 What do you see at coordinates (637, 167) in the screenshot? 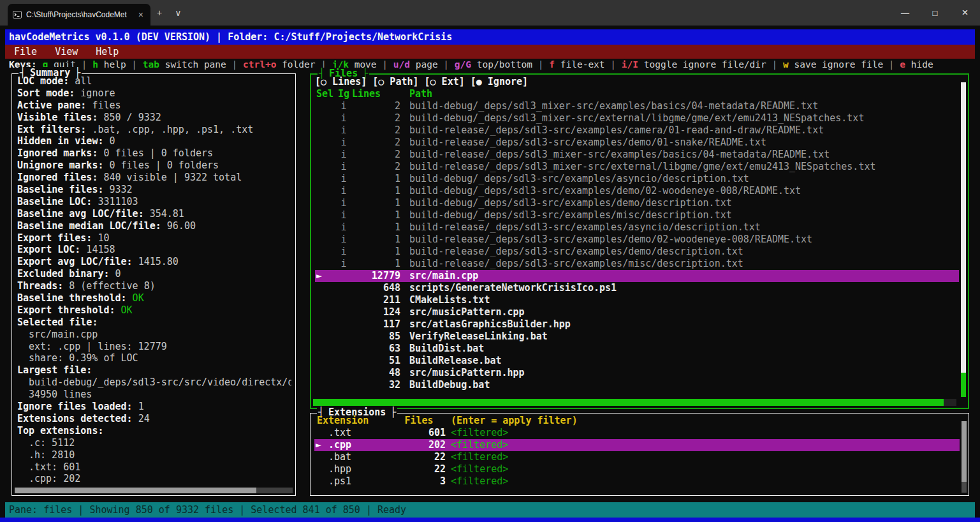
I see `file-row: i2build-release/_deps/sdl3_mixer-src/ext…` at bounding box center [637, 167].